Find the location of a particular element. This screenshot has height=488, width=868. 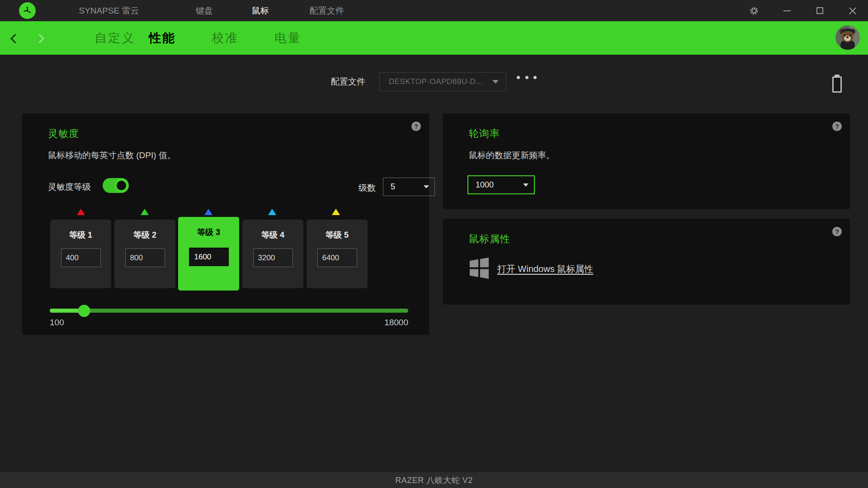

close-button is located at coordinates (853, 11).